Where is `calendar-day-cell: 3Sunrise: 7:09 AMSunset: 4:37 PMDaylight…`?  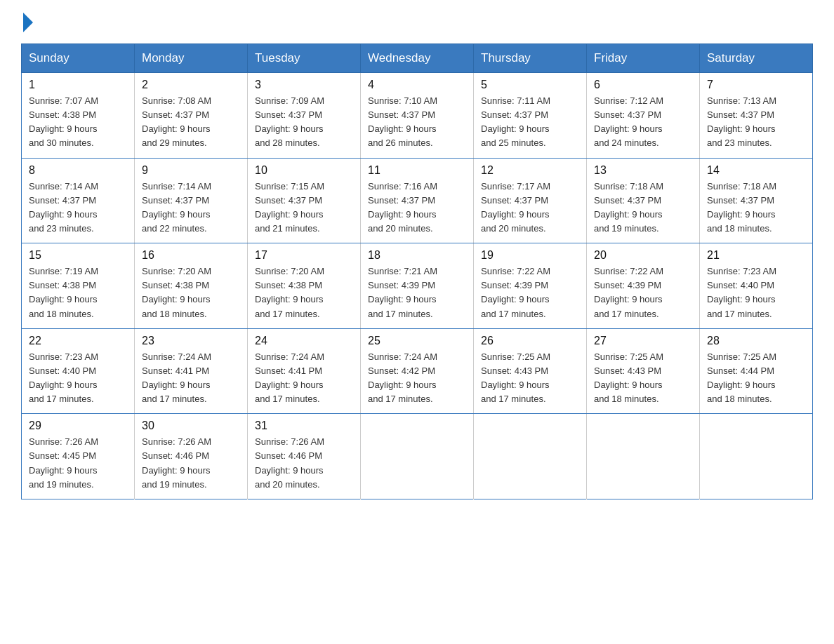
calendar-day-cell: 3Sunrise: 7:09 AMSunset: 4:37 PMDaylight… is located at coordinates (305, 116).